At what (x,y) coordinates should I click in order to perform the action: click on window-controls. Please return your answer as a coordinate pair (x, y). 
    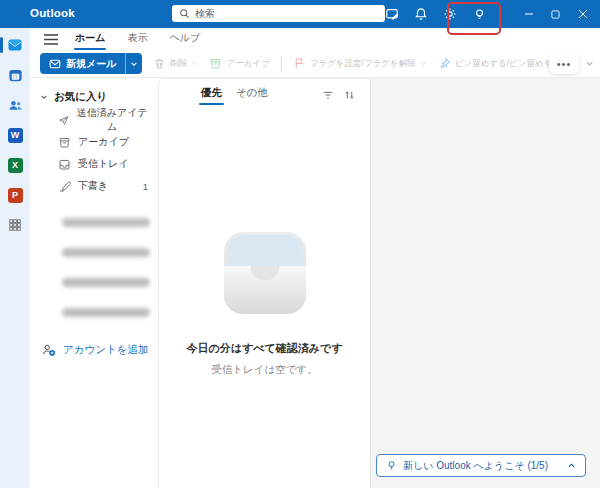
    Looking at the image, I should click on (556, 14).